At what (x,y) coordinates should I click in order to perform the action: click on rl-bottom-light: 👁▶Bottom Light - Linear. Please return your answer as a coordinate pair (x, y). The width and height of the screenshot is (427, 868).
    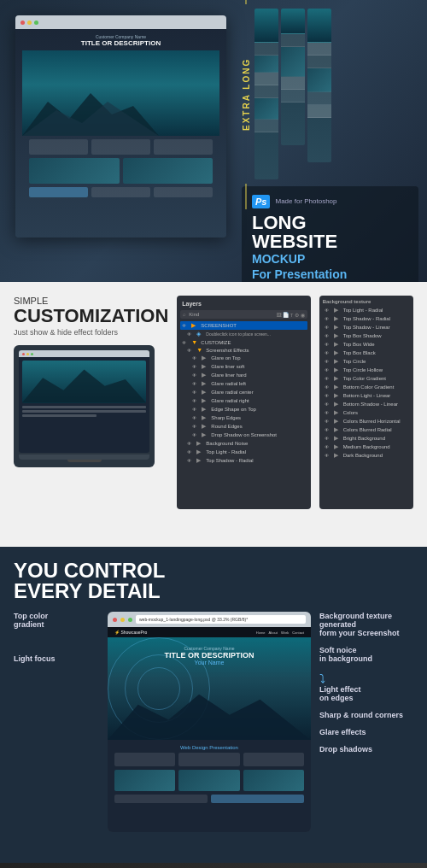
    Looking at the image, I should click on (366, 396).